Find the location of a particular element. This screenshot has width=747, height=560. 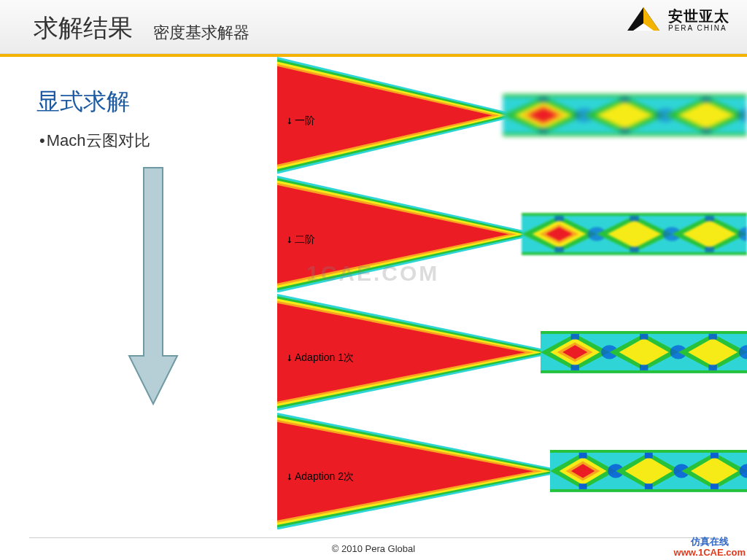

title-sub: 密度基求解器 is located at coordinates (201, 33).